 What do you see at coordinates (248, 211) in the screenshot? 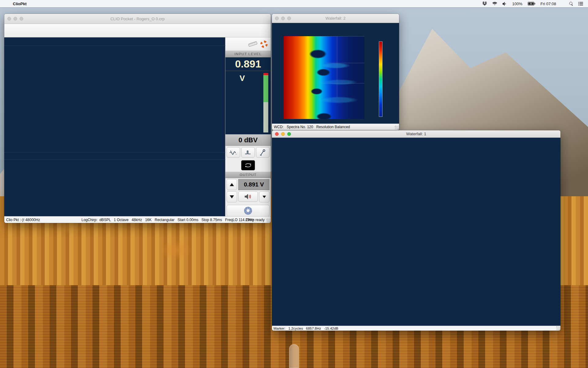
I see `gear-icon` at bounding box center [248, 211].